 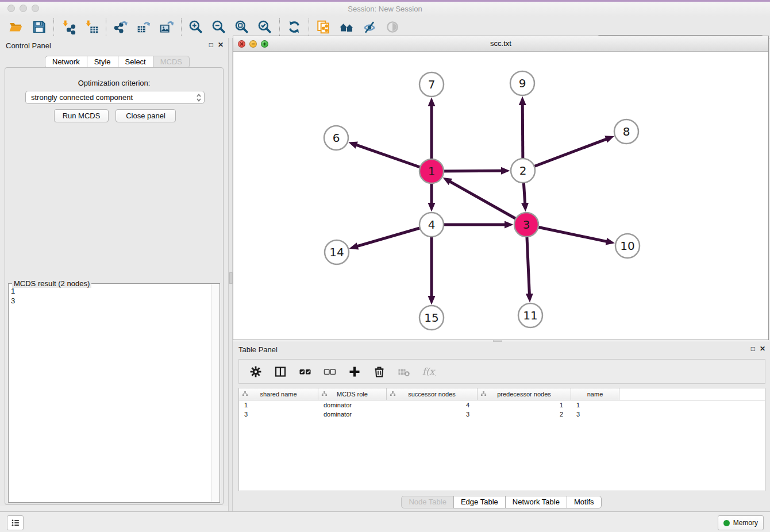 What do you see at coordinates (429, 372) in the screenshot?
I see `function-builder-button` at bounding box center [429, 372].